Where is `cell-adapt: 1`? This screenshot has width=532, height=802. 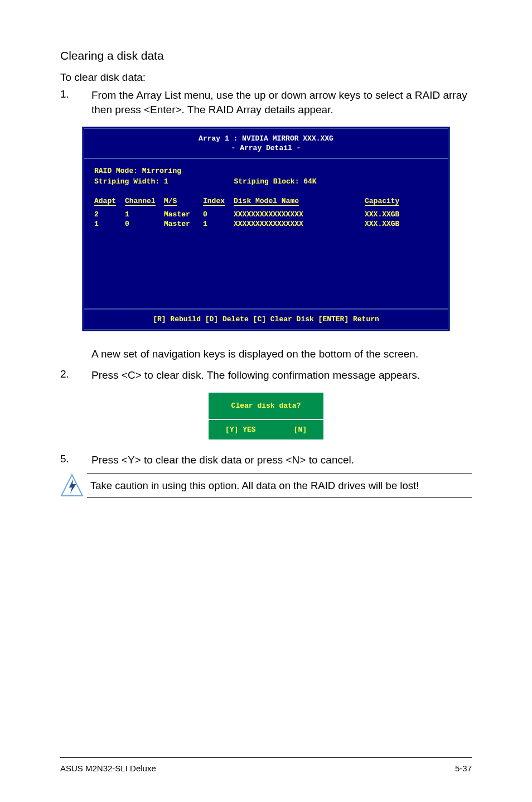 cell-adapt: 1 is located at coordinates (109, 224).